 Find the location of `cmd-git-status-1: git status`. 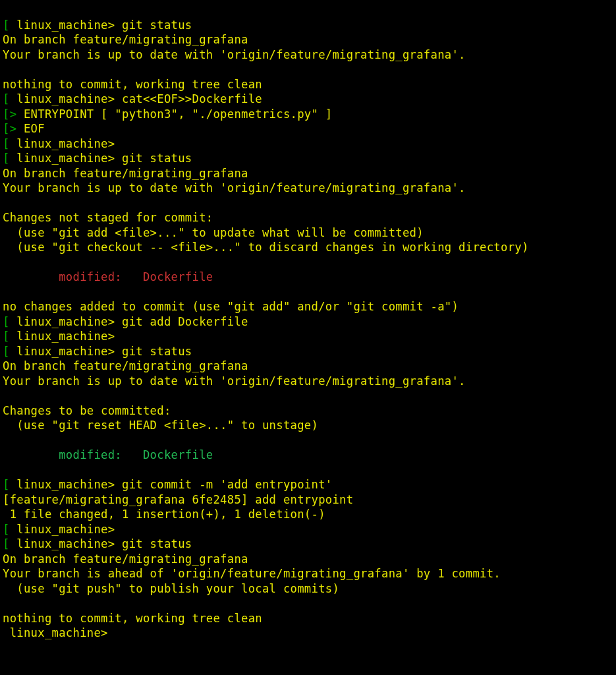

cmd-git-status-1: git status is located at coordinates (157, 25).